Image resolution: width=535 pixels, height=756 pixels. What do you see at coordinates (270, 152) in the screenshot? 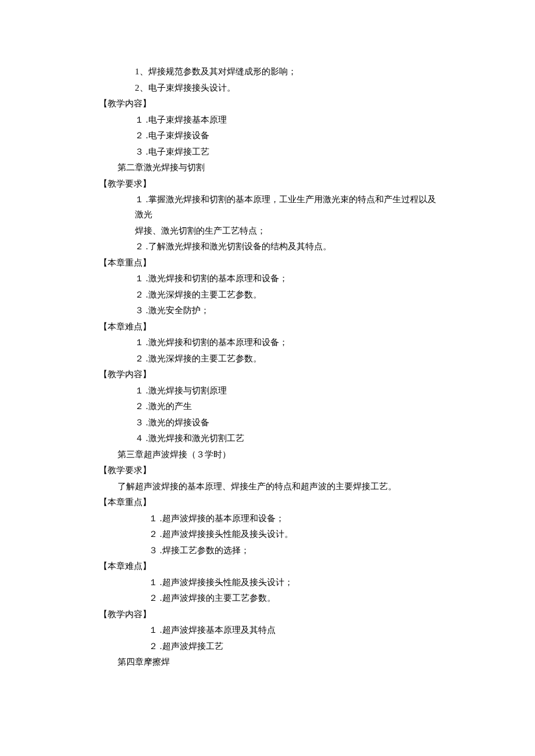
I see `text-line: ３ .电子束焊接工艺` at bounding box center [270, 152].